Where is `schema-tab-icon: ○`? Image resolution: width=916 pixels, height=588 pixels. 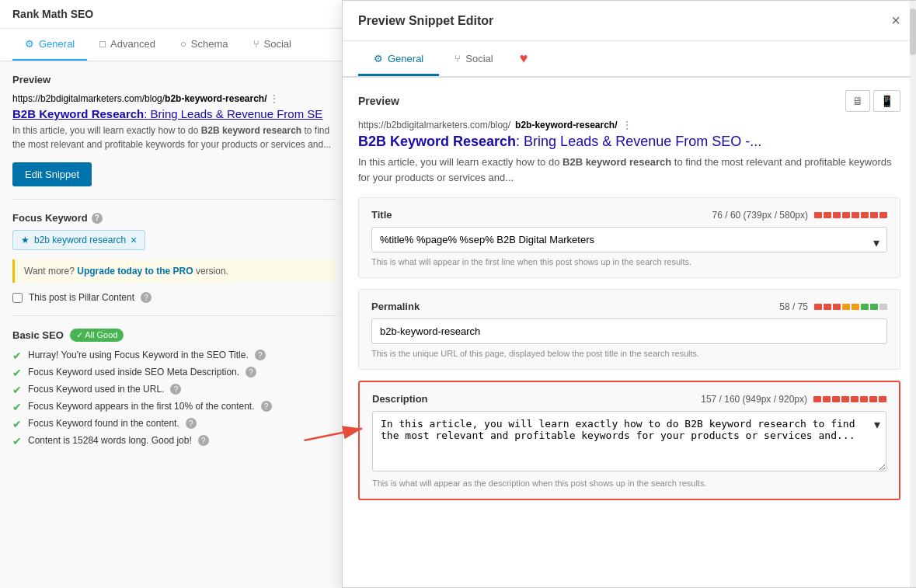 schema-tab-icon: ○ is located at coordinates (183, 43).